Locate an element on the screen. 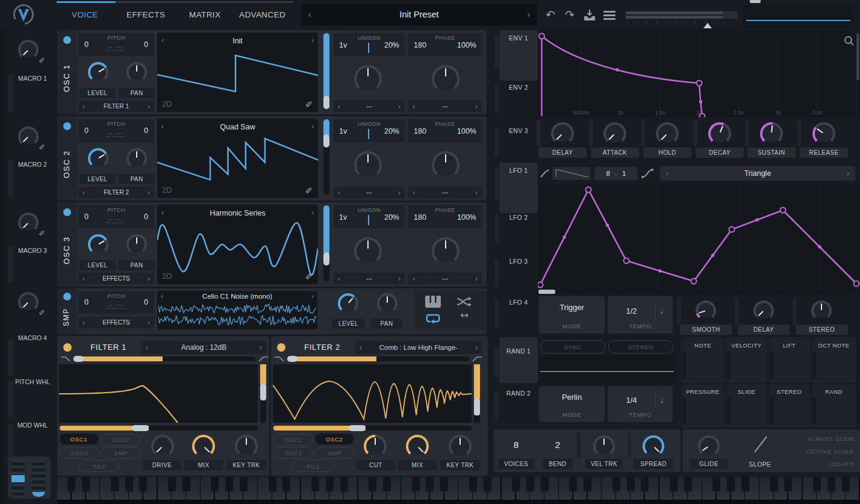  tab-lfo2: LFO 2 is located at coordinates (519, 217).